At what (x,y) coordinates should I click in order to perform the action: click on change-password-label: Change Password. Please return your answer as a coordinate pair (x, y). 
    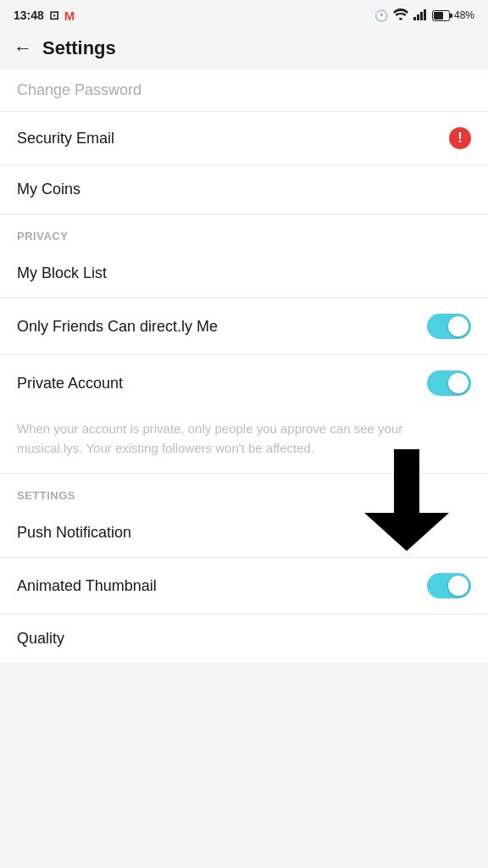
    Looking at the image, I should click on (80, 90).